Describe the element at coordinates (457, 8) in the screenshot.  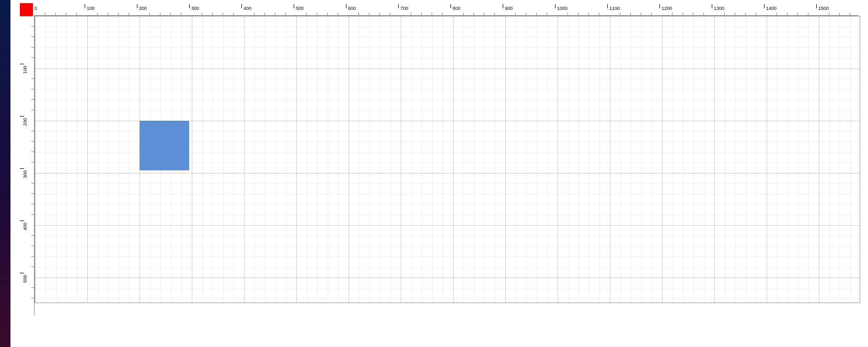
I see `h-ruler-label: 800` at that location.